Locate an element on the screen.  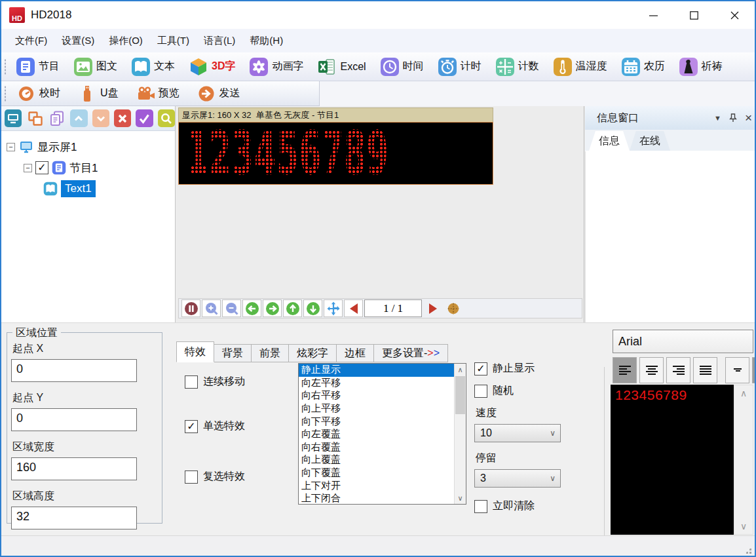
area-width-input: 160 is located at coordinates (74, 469).